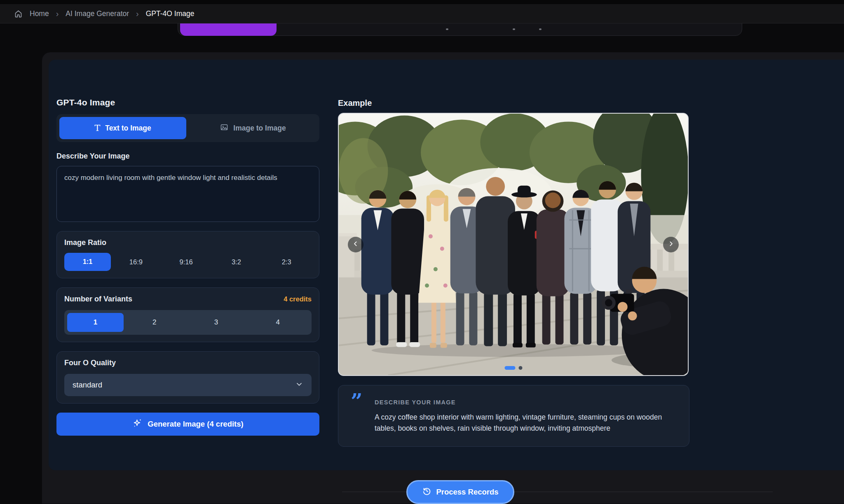 Image resolution: width=844 pixels, height=504 pixels. Describe the element at coordinates (237, 262) in the screenshot. I see `ratio-option-3-2: 3:2` at that location.